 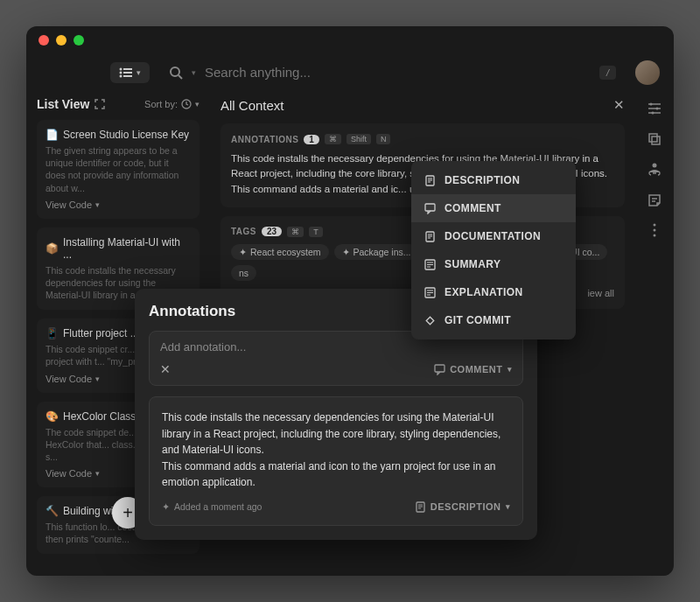 I want to click on search-icon, so click(x=176, y=73).